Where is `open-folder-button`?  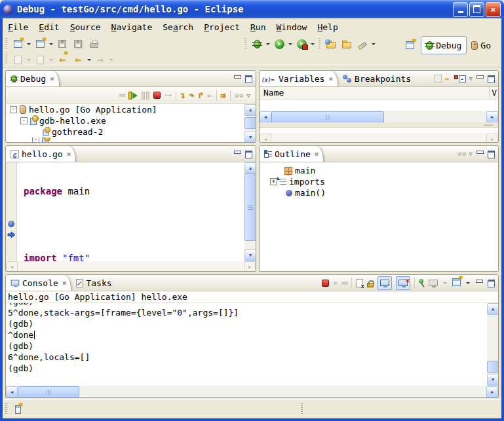
open-folder-button is located at coordinates (347, 44).